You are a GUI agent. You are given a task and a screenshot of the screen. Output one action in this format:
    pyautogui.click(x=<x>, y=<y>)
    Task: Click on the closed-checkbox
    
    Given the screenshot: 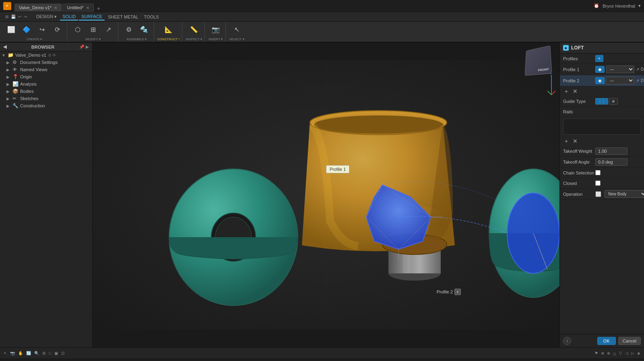 What is the action you would take?
    pyautogui.click(x=598, y=183)
    